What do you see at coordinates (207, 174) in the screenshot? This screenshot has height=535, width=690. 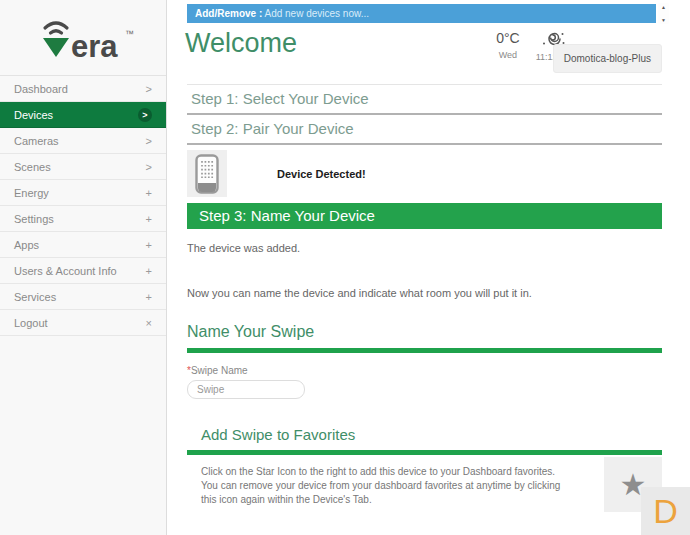 I see `device-icon-box` at bounding box center [207, 174].